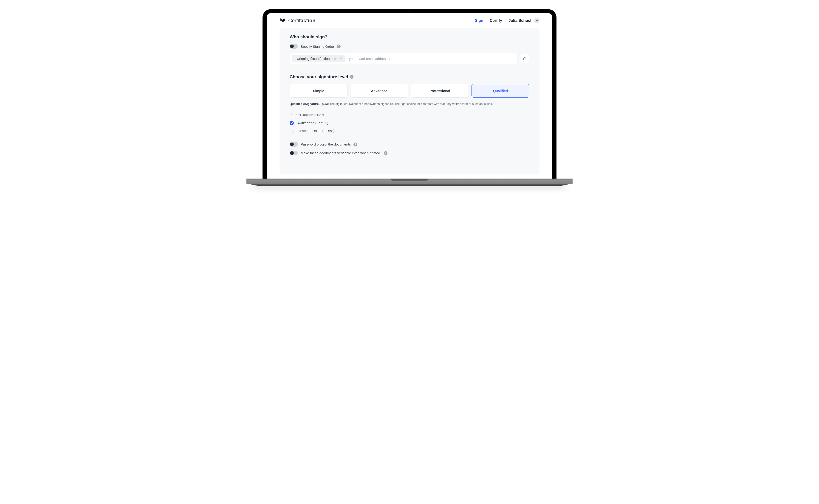 The height and width of the screenshot is (504, 819). What do you see at coordinates (317, 47) in the screenshot?
I see `specify-order-label: Specify Signing Order` at bounding box center [317, 47].